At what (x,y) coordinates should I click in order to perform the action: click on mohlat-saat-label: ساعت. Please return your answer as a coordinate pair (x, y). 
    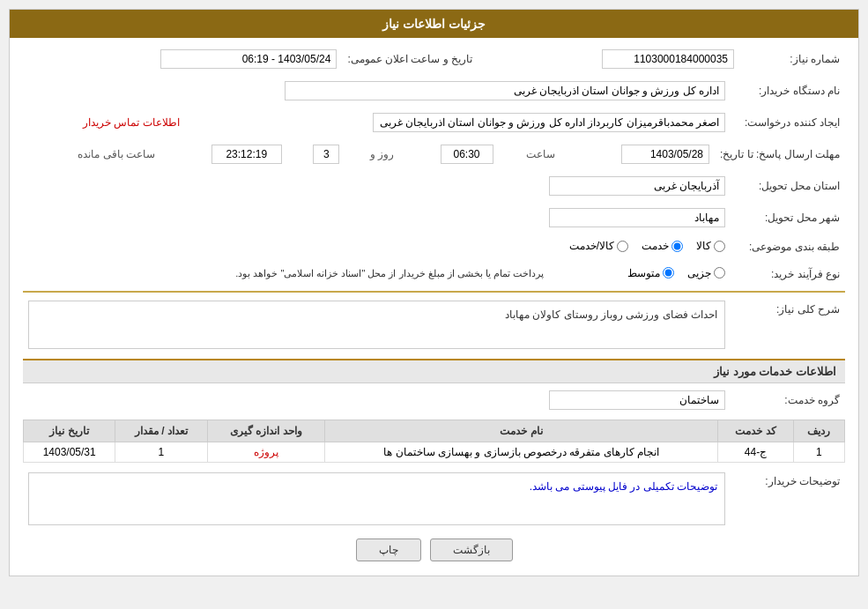
    Looking at the image, I should click on (530, 154).